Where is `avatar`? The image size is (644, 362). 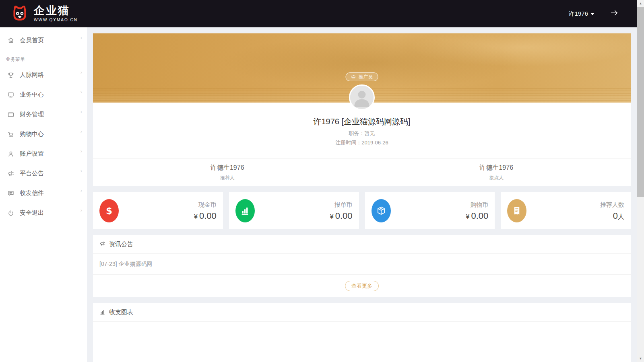 avatar is located at coordinates (362, 97).